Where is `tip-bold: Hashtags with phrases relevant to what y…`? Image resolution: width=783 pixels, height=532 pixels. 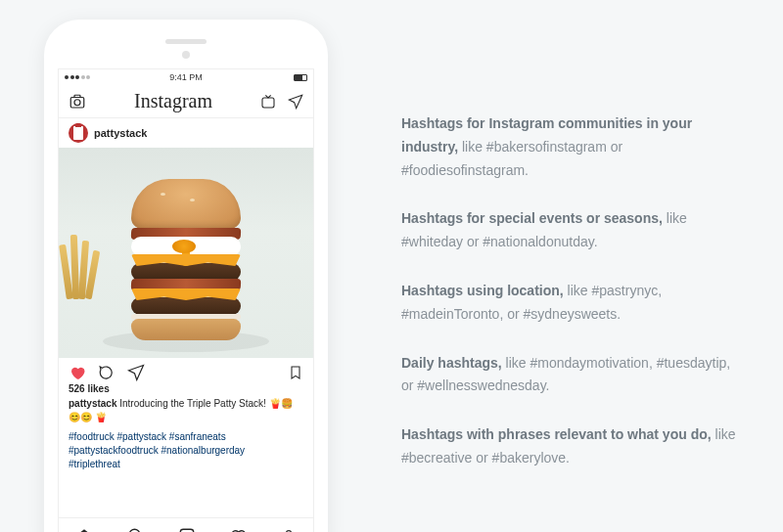
tip-bold: Hashtags with phrases relevant to what y… is located at coordinates (556, 434).